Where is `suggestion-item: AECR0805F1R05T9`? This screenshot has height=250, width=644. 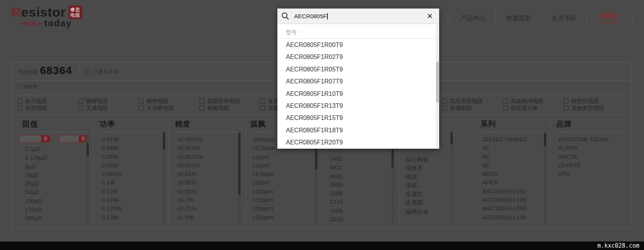
suggestion-item: AECR0805F1R05T9 is located at coordinates (358, 69).